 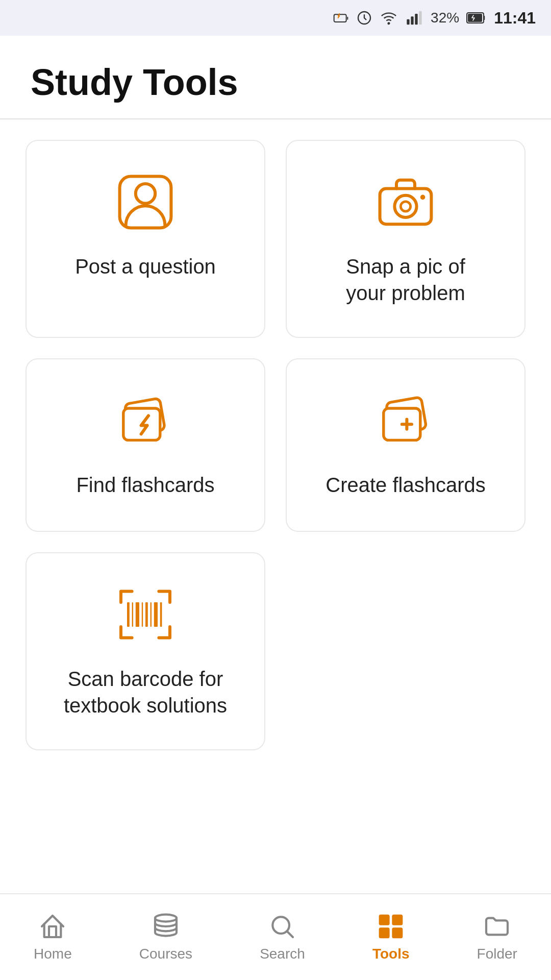 What do you see at coordinates (391, 926) in the screenshot?
I see `tools-icon` at bounding box center [391, 926].